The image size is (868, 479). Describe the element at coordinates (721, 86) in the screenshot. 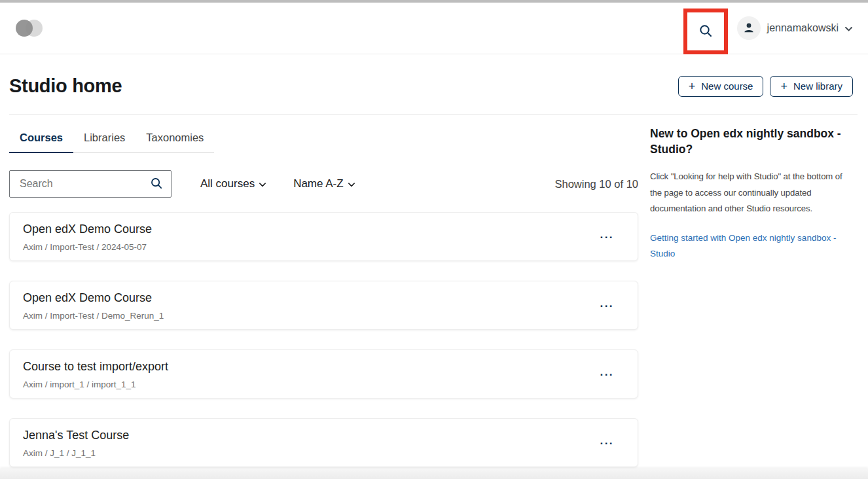

I see `new-course-button: + New course` at that location.